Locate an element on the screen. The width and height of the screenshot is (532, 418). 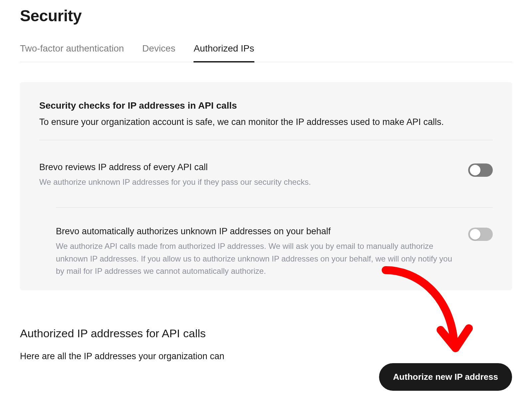
toggle-review-ip is located at coordinates (480, 170).